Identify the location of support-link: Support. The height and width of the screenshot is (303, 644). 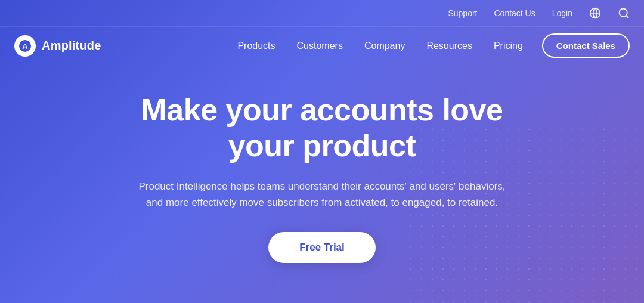
(463, 13).